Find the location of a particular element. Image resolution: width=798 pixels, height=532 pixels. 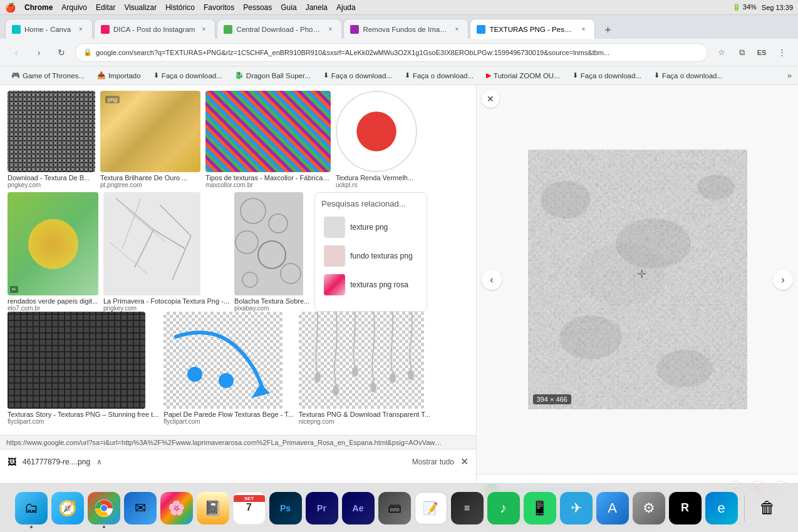

menu-visualizar: Visualizar is located at coordinates (140, 8).